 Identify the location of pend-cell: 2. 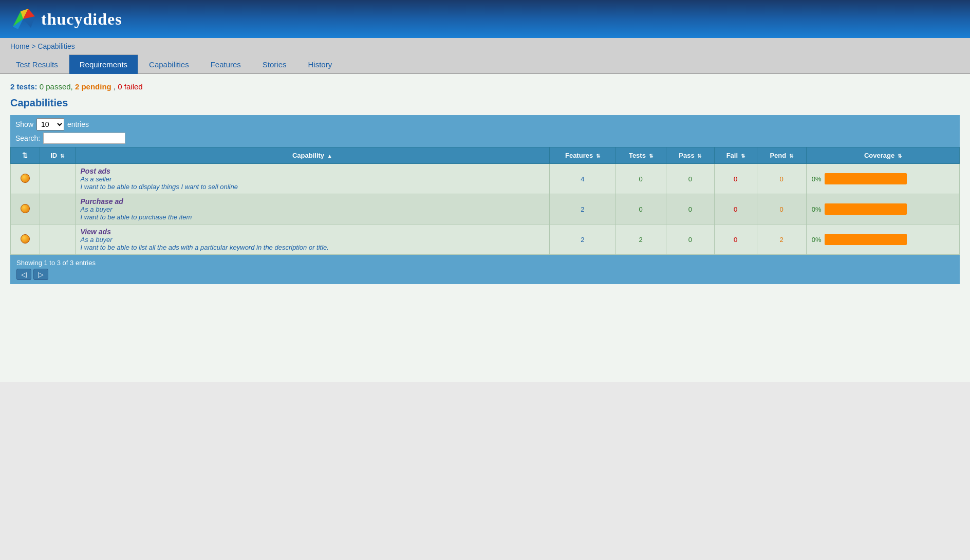
(781, 239).